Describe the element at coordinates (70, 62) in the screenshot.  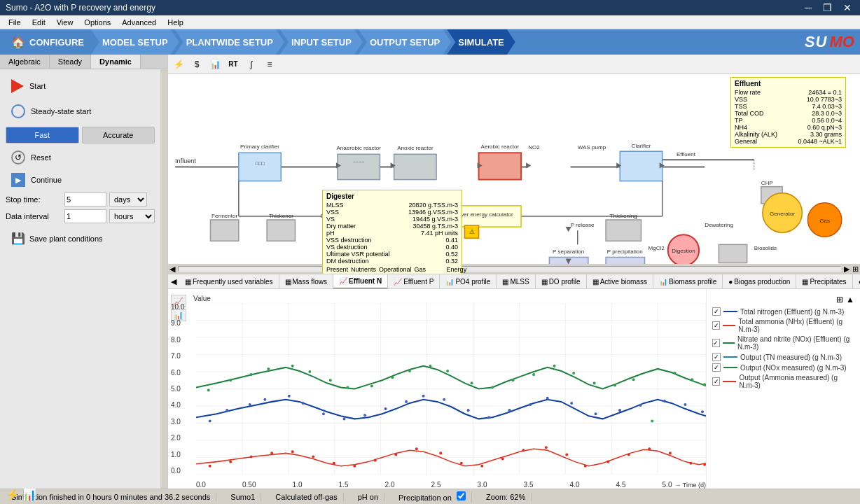
I see `tab-steady: Steady` at that location.